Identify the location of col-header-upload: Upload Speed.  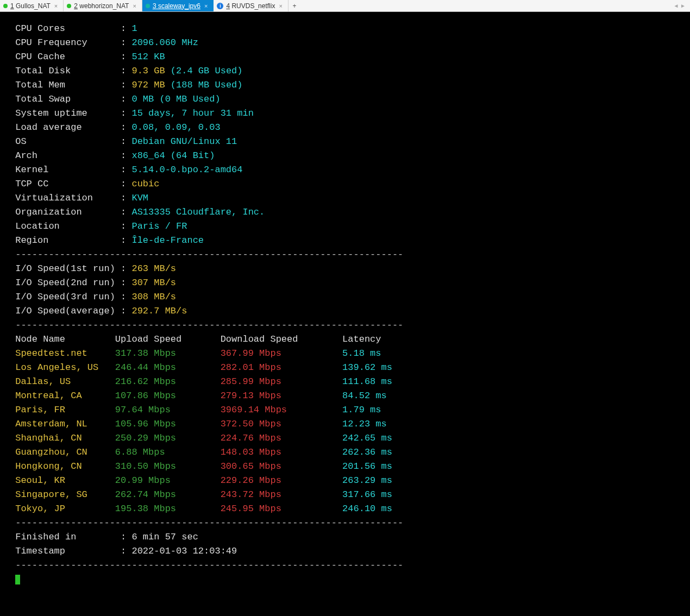
(168, 340).